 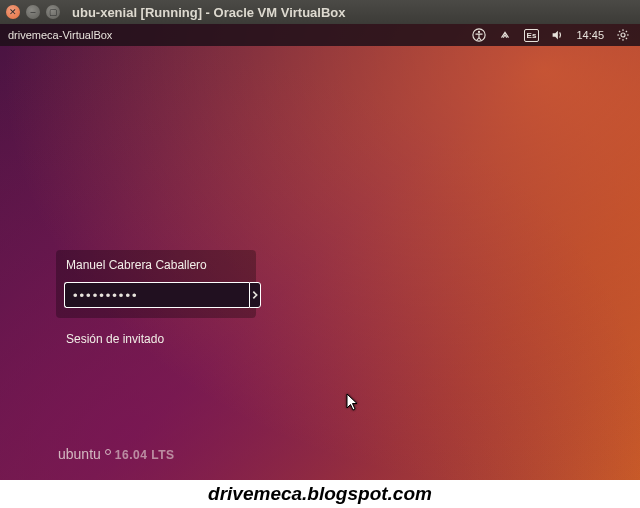 I want to click on password-input, so click(x=156, y=295).